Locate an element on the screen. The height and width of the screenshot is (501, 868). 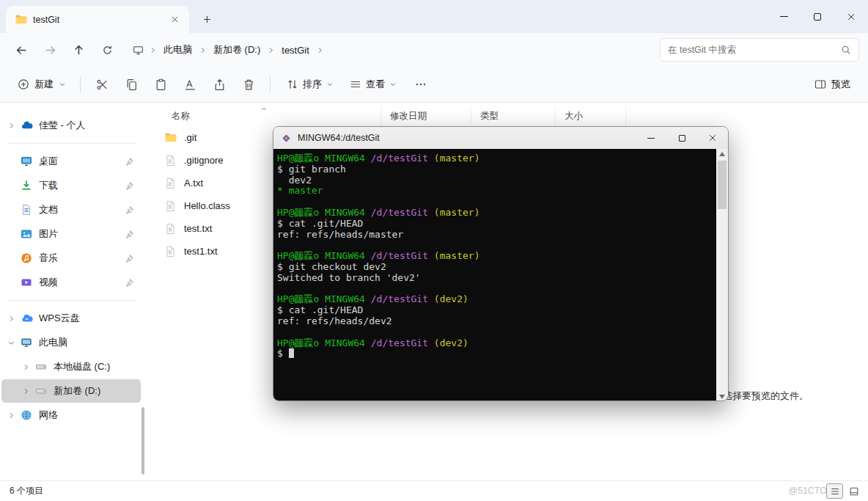
breadcrumb-item: 新加卷 (D:) is located at coordinates (237, 50).